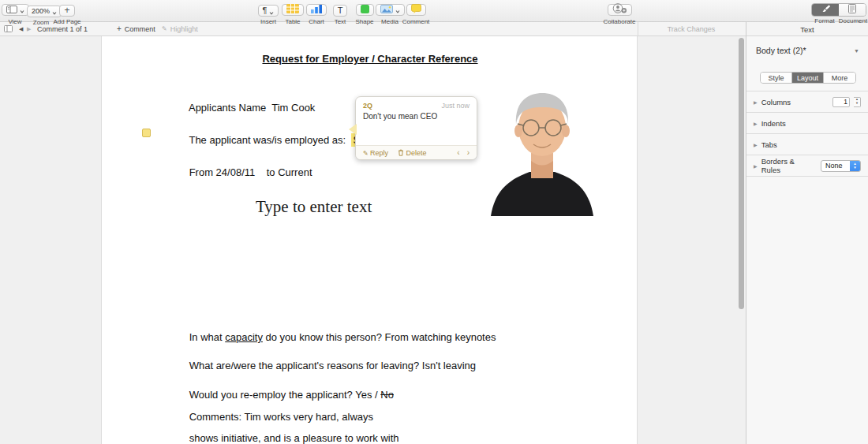 The height and width of the screenshot is (444, 868). I want to click on table-icon, so click(293, 9).